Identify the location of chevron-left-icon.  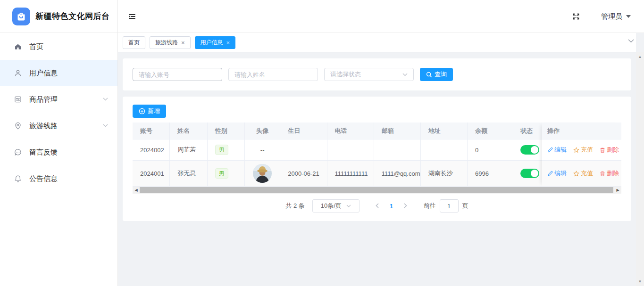
(377, 205).